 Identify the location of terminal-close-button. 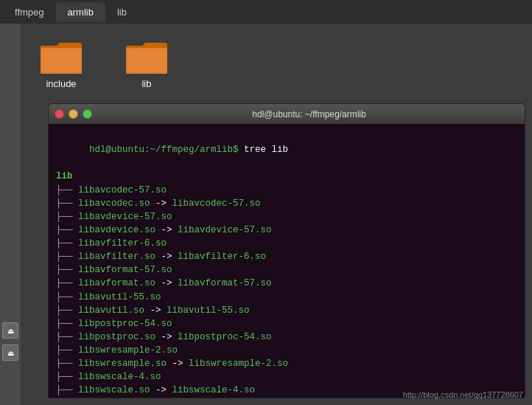
(59, 114).